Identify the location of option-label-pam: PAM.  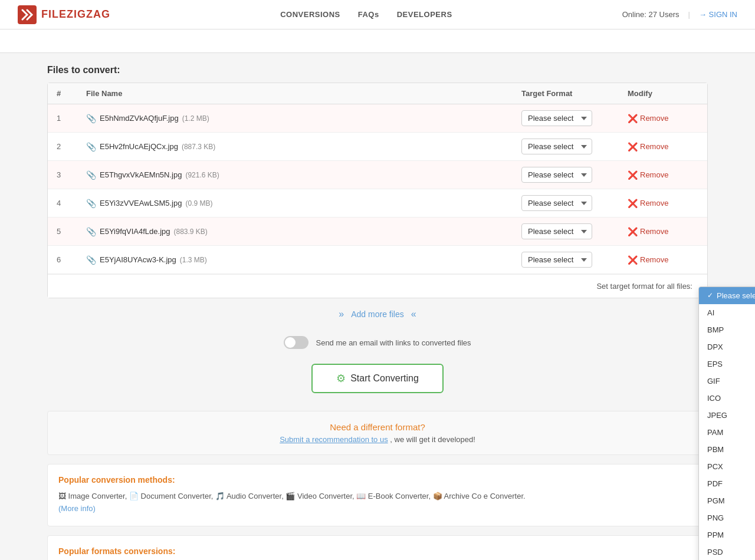
(715, 433).